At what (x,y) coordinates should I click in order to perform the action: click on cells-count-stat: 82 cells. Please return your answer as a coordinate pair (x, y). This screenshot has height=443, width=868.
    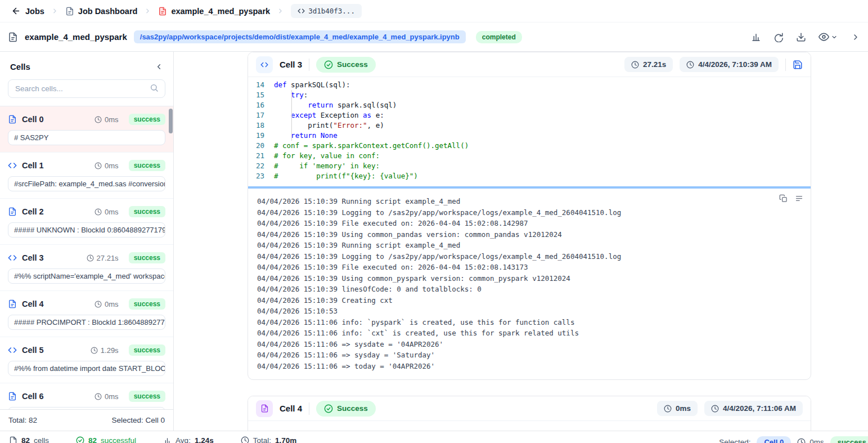
    Looking at the image, I should click on (29, 440).